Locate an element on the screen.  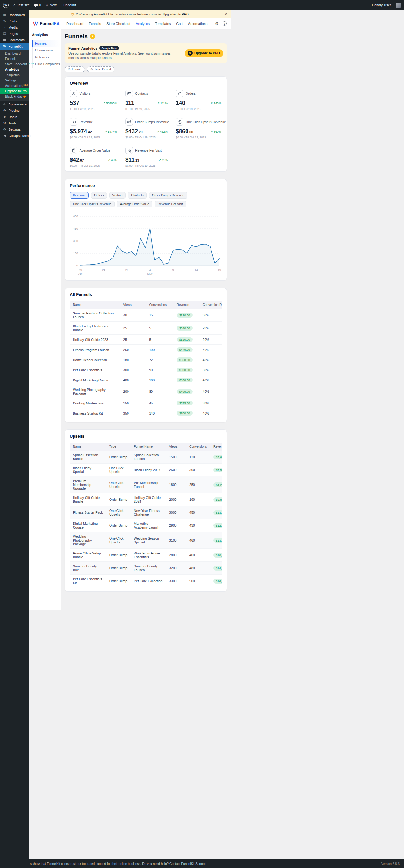
upsell-table-row: Premium Membership Upgrade One Click Ups… is located at coordinates (146, 485).